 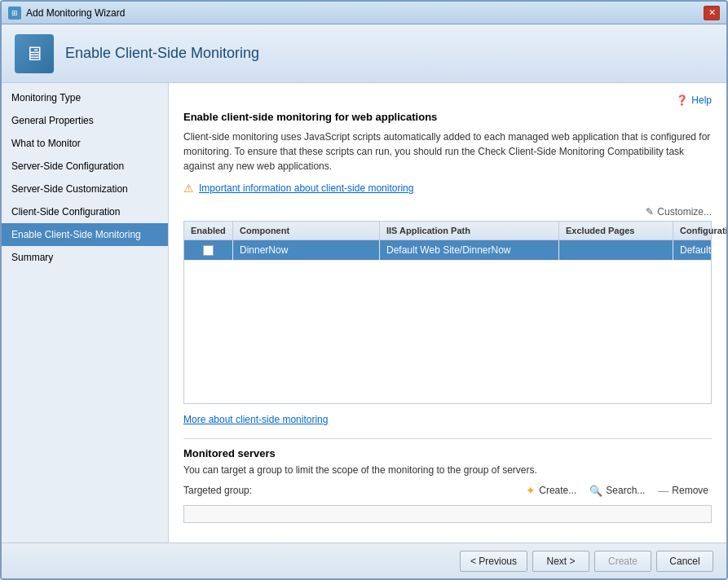 What do you see at coordinates (470, 250) in the screenshot?
I see `cell-iis-path: Default Web Site/DinnerNow` at bounding box center [470, 250].